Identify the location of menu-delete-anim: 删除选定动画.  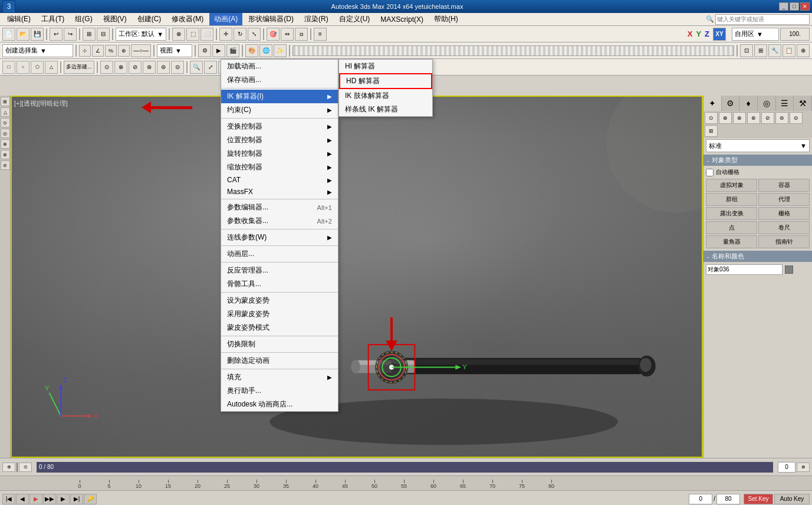
(280, 361).